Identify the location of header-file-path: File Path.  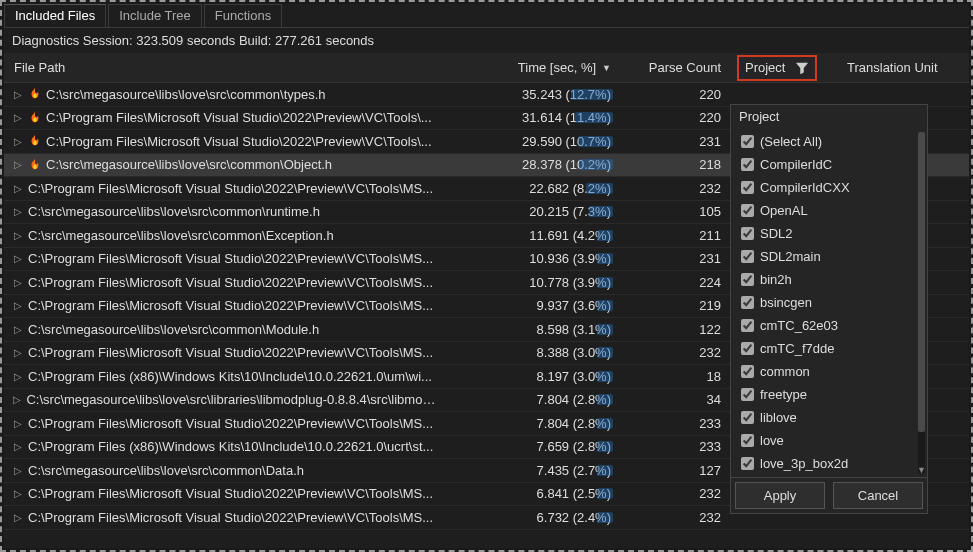
(226, 68).